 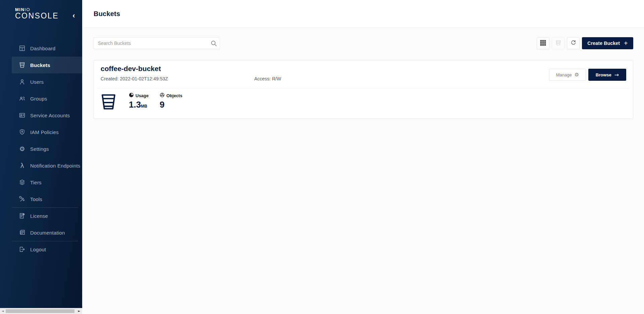 What do you see at coordinates (157, 43) in the screenshot?
I see `search-box` at bounding box center [157, 43].